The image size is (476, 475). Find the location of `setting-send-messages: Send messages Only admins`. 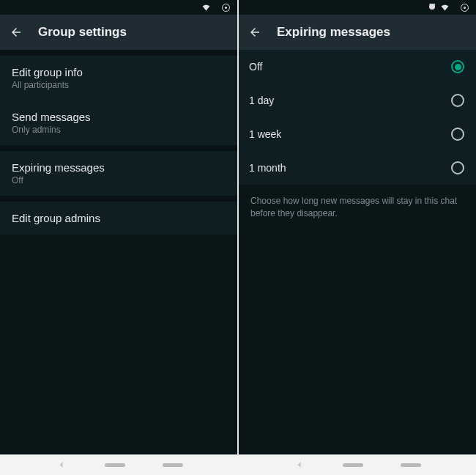

setting-send-messages: Send messages Only admins is located at coordinates (119, 123).